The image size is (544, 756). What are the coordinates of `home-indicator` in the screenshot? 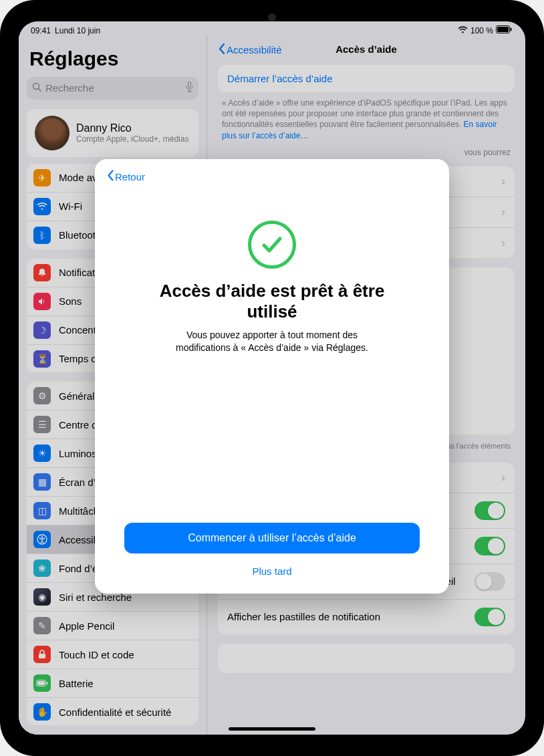 It's located at (272, 729).